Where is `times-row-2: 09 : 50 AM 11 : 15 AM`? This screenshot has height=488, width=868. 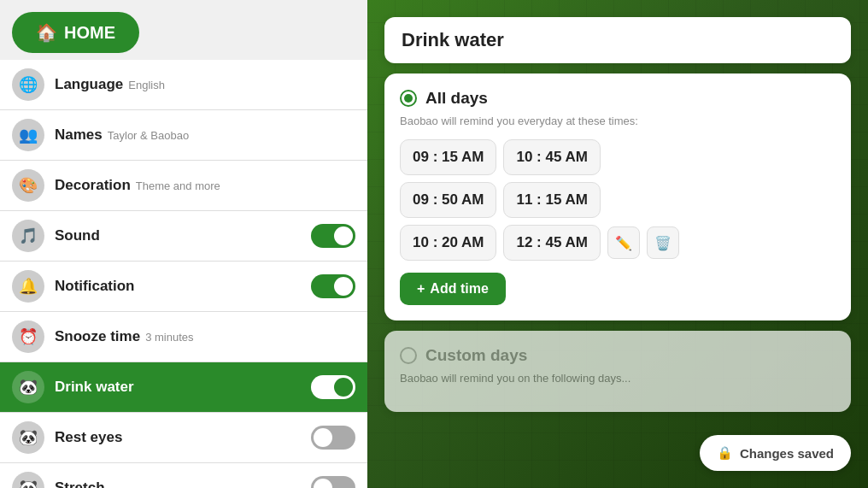 times-row-2: 09 : 50 AM 11 : 15 AM is located at coordinates (618, 200).